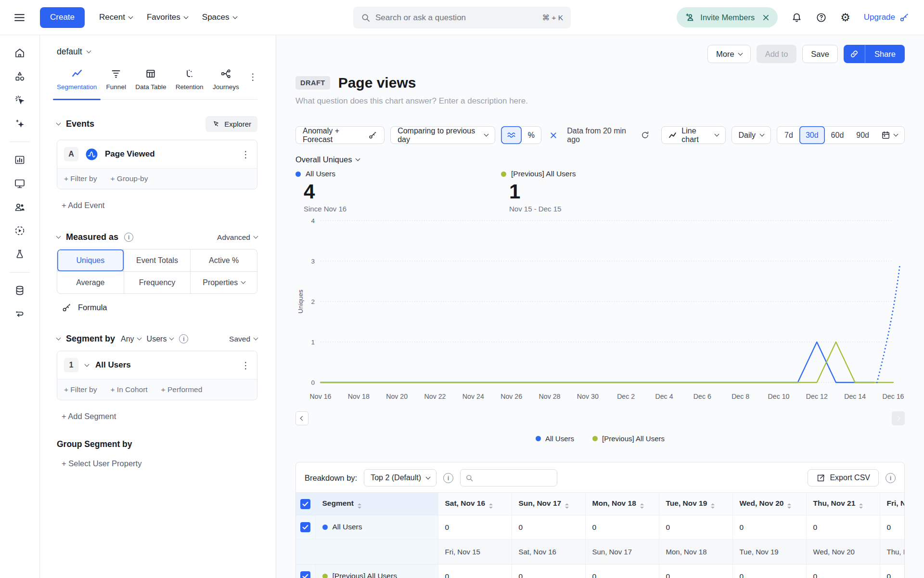 This screenshot has height=578, width=924. I want to click on range-60d: 60d, so click(837, 135).